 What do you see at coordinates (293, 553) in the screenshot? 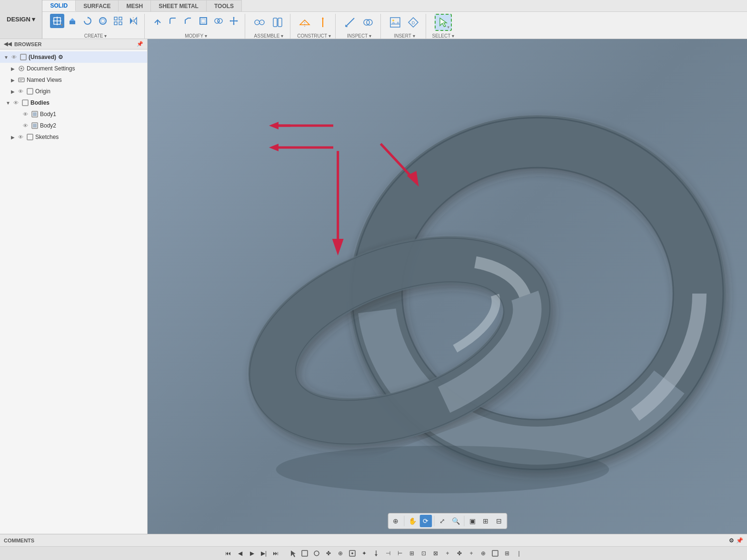
I see `bottom-select-btn` at bounding box center [293, 553].